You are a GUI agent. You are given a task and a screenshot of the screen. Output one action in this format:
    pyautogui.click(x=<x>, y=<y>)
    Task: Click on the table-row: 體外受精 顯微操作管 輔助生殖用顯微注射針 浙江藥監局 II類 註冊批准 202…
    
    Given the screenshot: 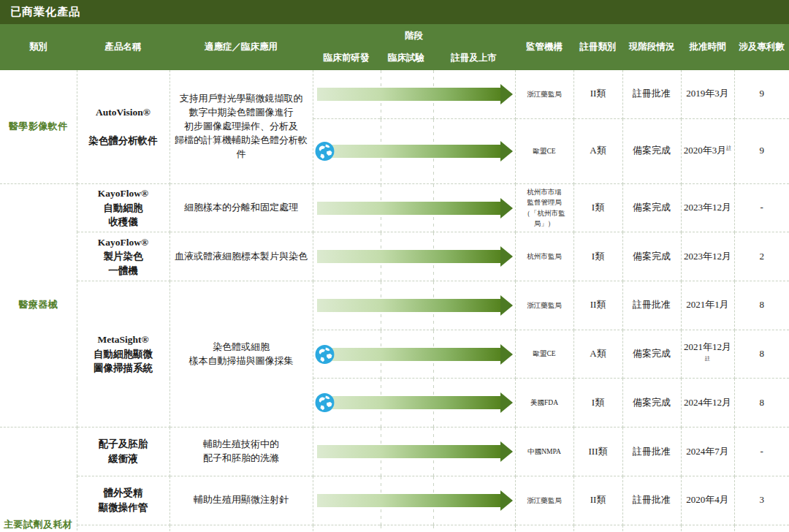 What is the action you would take?
    pyautogui.click(x=394, y=500)
    